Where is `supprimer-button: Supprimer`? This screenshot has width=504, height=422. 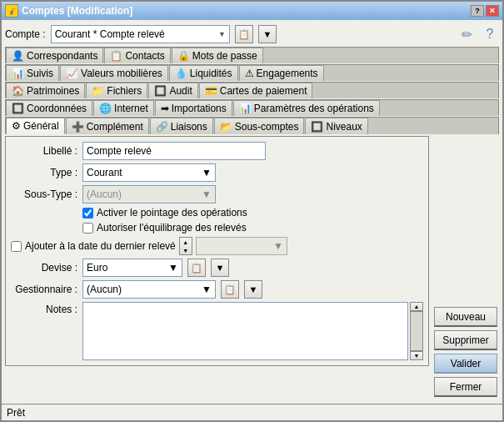 supprimer-button: Supprimer is located at coordinates (466, 340).